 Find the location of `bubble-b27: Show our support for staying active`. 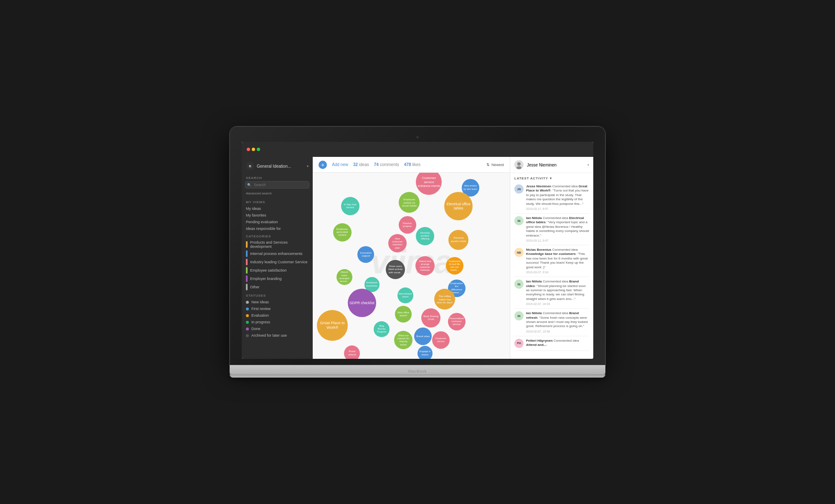

bubble-b27: Show our support for staying active is located at coordinates (403, 340).